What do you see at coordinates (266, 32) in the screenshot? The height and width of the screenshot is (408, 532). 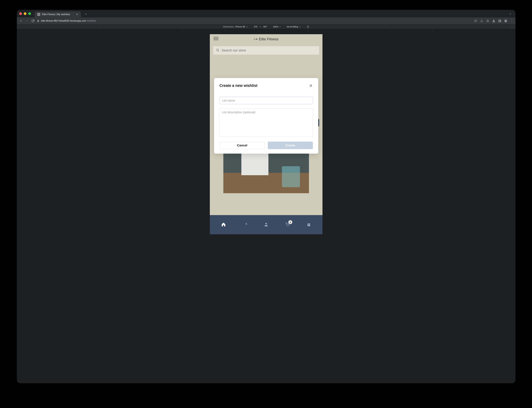 I see `devtools-ruler` at bounding box center [266, 32].